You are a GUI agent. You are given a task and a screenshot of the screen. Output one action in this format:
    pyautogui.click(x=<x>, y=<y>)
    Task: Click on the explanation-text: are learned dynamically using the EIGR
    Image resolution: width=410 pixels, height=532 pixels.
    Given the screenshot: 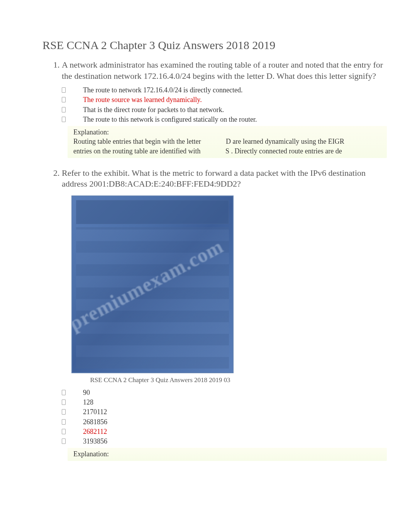 What is the action you would take?
    pyautogui.click(x=288, y=141)
    